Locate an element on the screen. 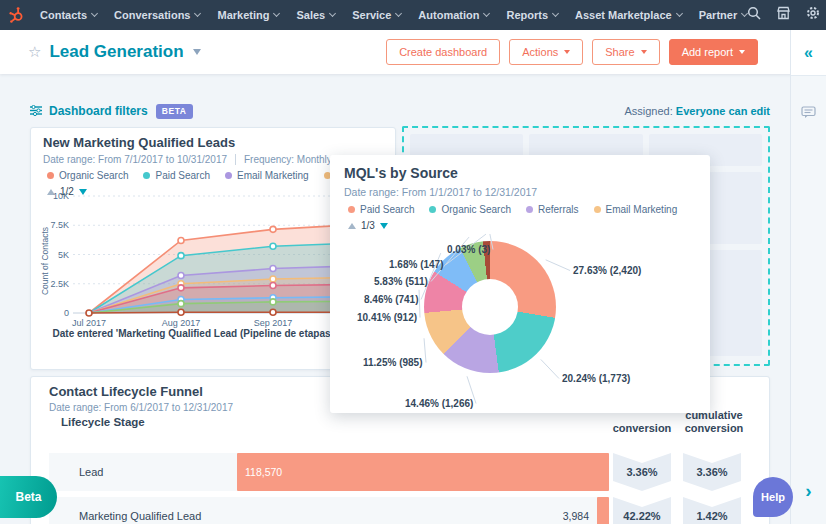 The width and height of the screenshot is (826, 524). filters-icon is located at coordinates (36, 111).